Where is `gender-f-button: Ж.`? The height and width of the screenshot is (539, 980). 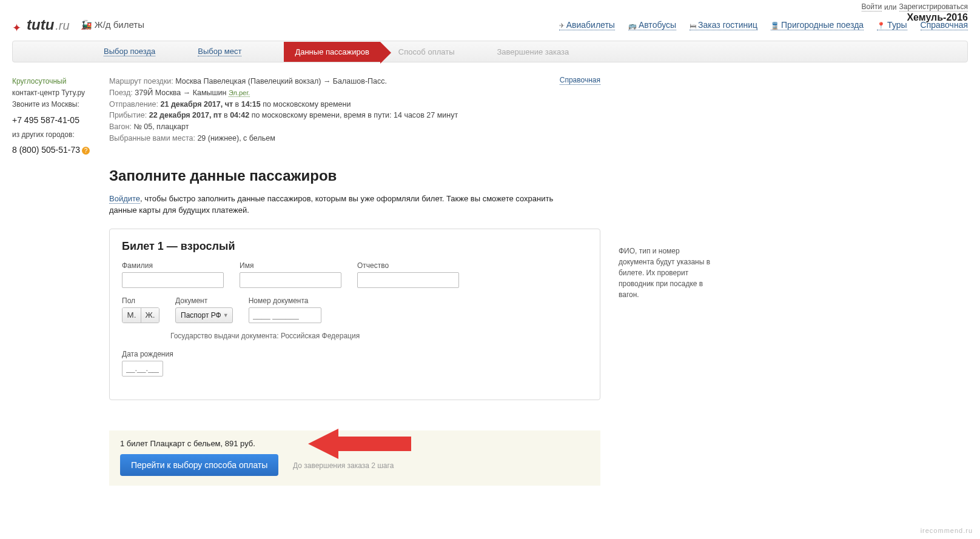
gender-f-button: Ж. is located at coordinates (150, 315).